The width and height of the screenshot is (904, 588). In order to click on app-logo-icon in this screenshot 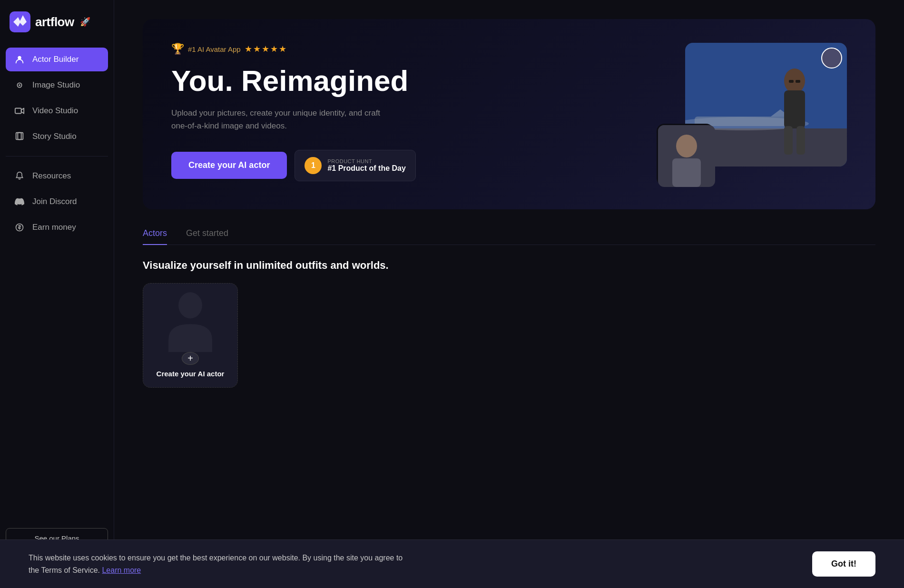, I will do `click(20, 22)`.